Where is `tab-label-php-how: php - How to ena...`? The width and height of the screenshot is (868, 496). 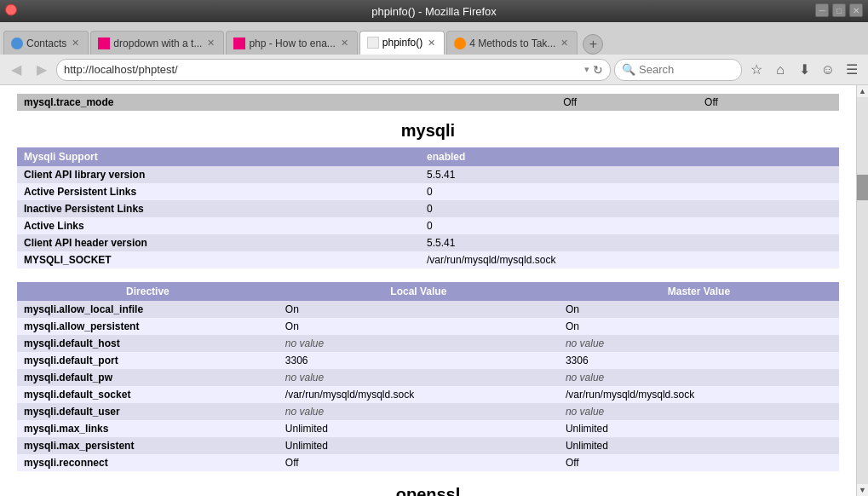 tab-label-php-how: php - How to ena... is located at coordinates (291, 43).